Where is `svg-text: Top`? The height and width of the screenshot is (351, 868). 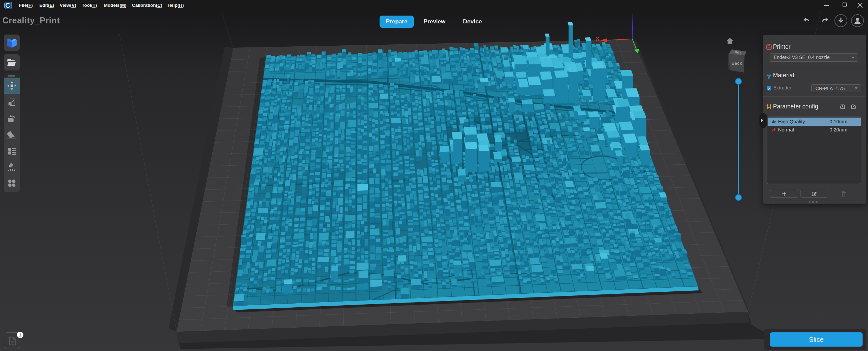
svg-text: Top is located at coordinates (738, 53).